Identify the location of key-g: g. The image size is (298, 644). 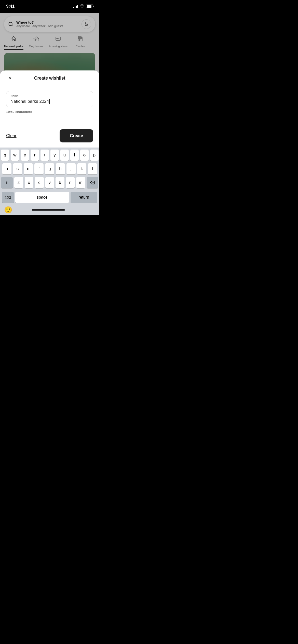
(50, 169).